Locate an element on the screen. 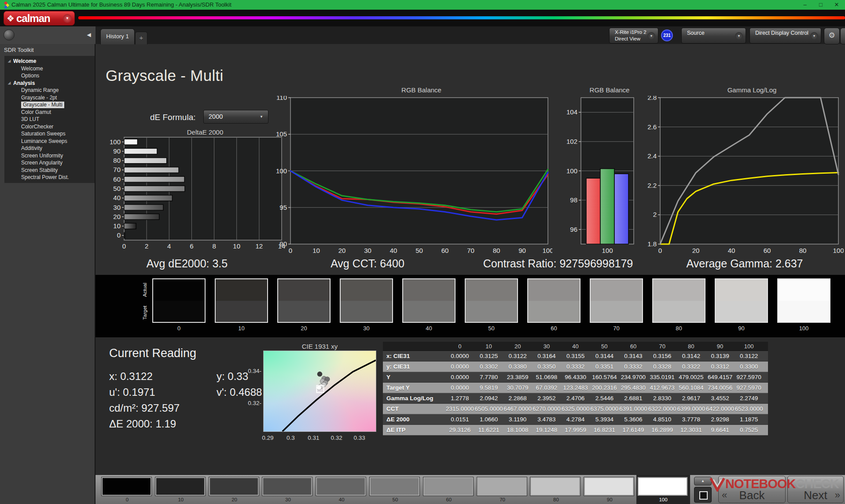  minimize-button: – is located at coordinates (805, 5).